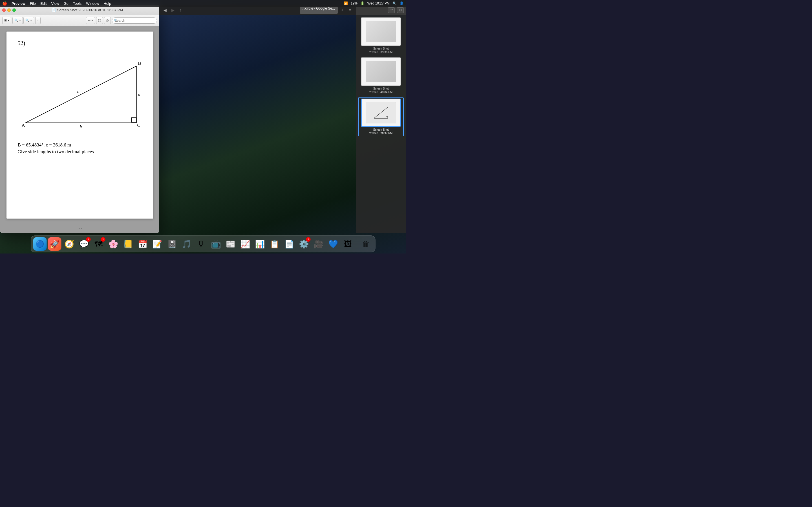 The height and width of the screenshot is (507, 812). What do you see at coordinates (80, 145) in the screenshot?
I see `equation-text: B = 65.4834°, c = 3618.6 m` at bounding box center [80, 145].